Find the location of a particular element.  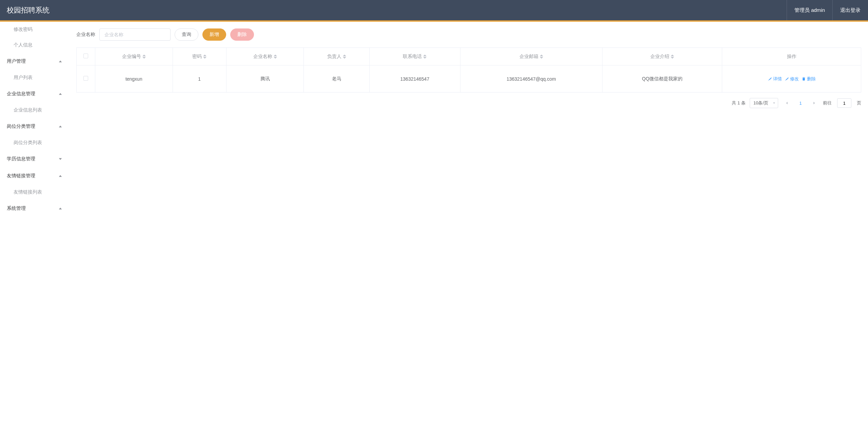

sidebar-group-label: 学历信息管理 is located at coordinates (21, 159).